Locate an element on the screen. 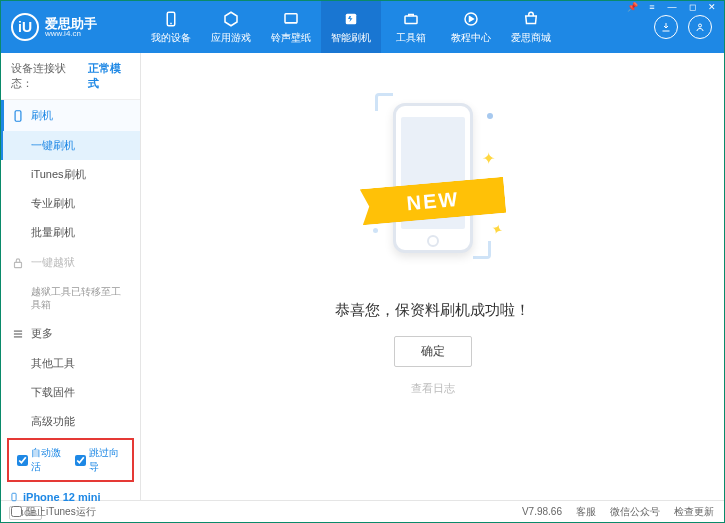 This screenshot has height=523, width=725. tab-label: 工具箱 is located at coordinates (411, 38).